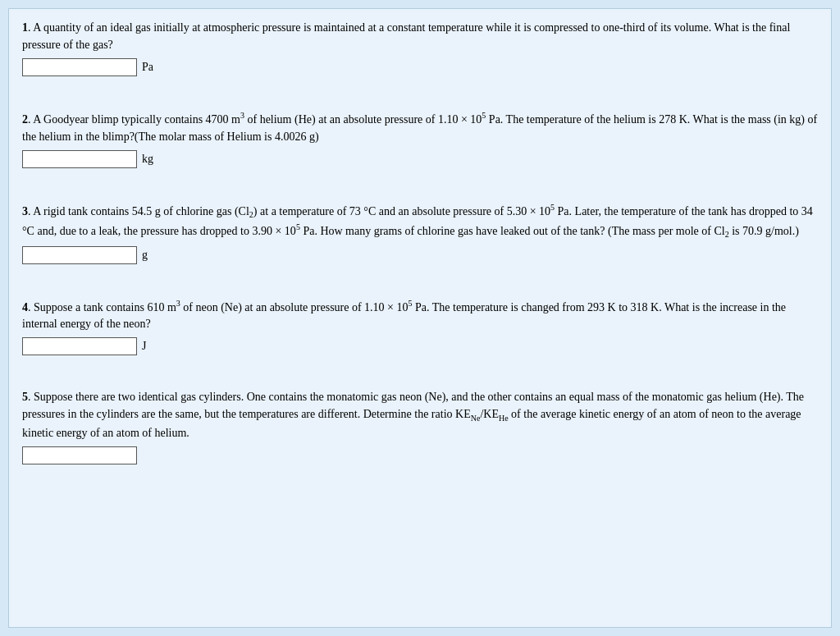  Describe the element at coordinates (420, 143) in the screenshot. I see `question-block-2: 2. A Goodyear blimp typically contains 4…` at that location.